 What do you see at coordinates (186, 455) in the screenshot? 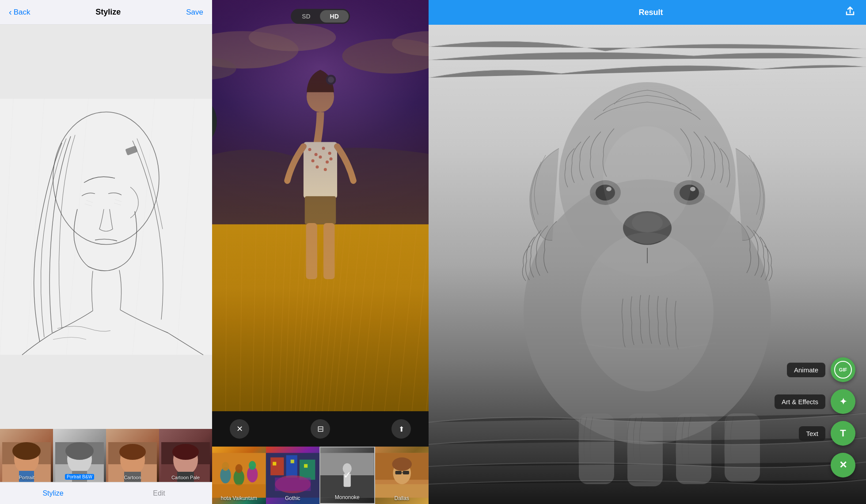
I see `filter-thumb-cartoon-pale: Cartoon Pale` at bounding box center [186, 455].